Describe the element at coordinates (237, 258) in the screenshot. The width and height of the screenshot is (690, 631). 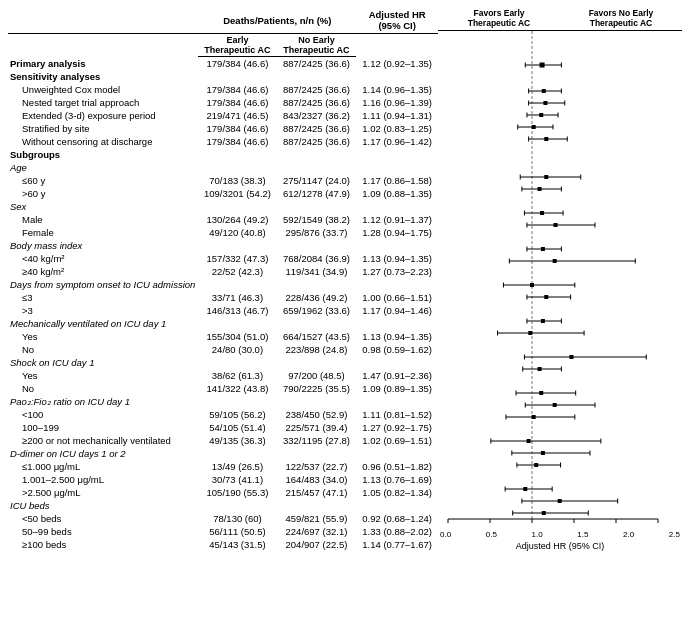
I see `row-early: 157/332 (47.3)` at that location.